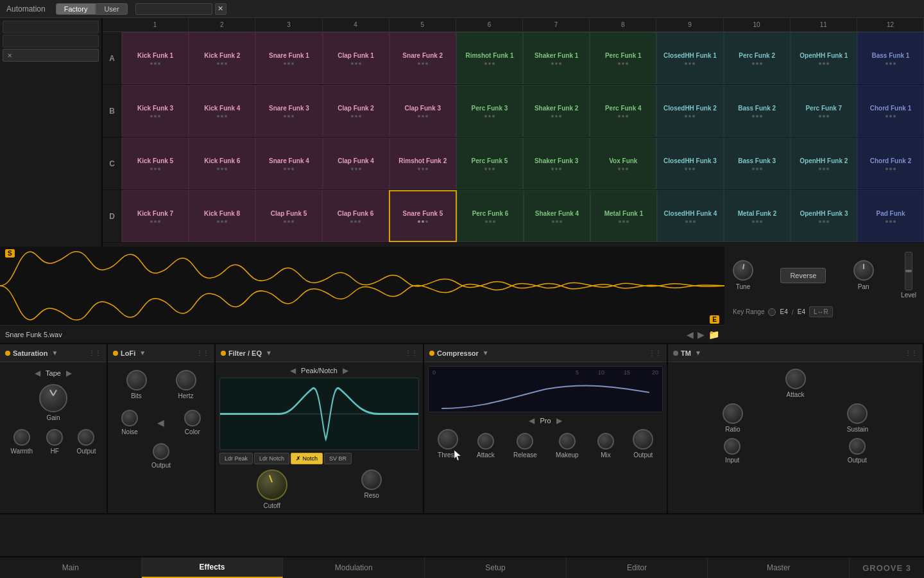  I want to click on reverse-button: Reverse, so click(803, 276).